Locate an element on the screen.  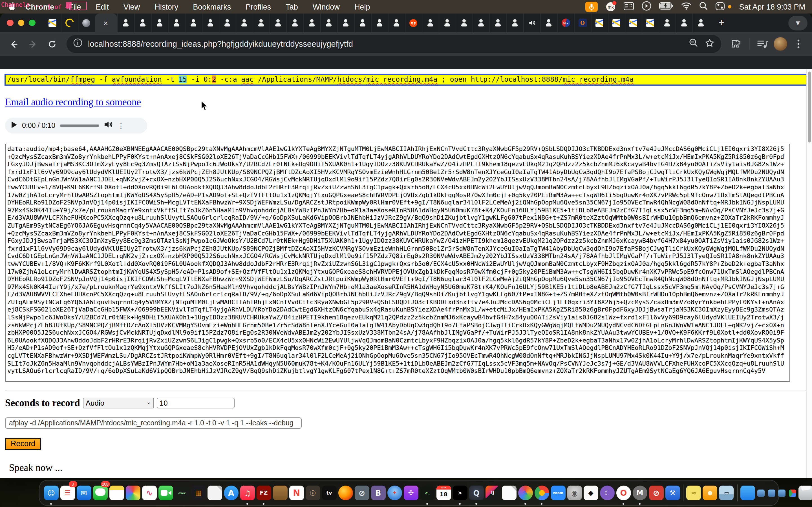
dock-libreoffice-icon is located at coordinates (509, 493).